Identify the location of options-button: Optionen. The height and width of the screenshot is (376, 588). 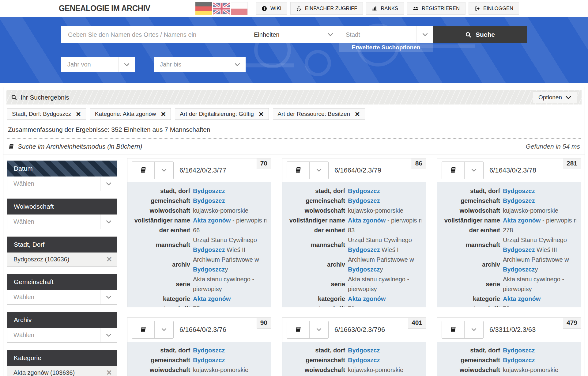
(555, 97).